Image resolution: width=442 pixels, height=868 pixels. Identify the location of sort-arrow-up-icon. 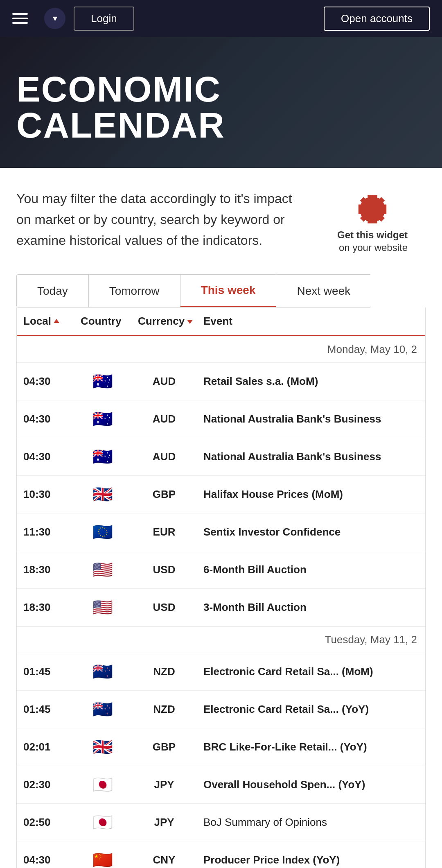
(56, 321).